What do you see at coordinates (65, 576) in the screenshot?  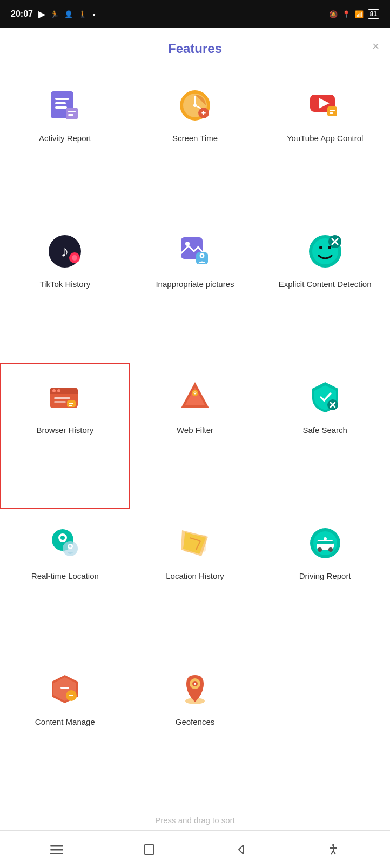 I see `realtime-location-label: Real-time Location` at bounding box center [65, 576].